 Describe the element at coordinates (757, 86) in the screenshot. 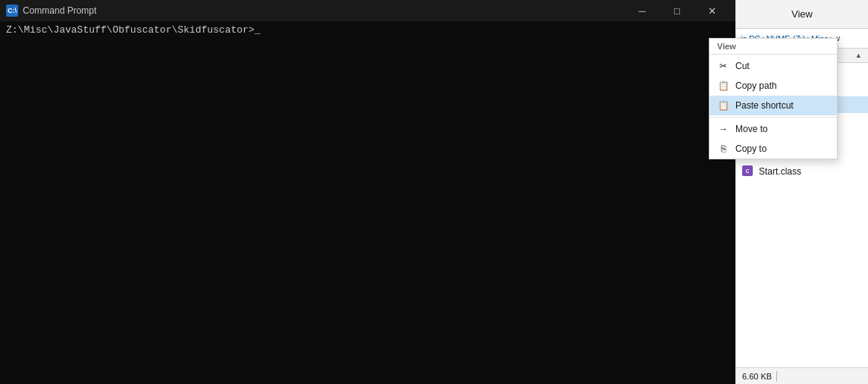

I see `ctx-copy-path-label: Copy path` at that location.